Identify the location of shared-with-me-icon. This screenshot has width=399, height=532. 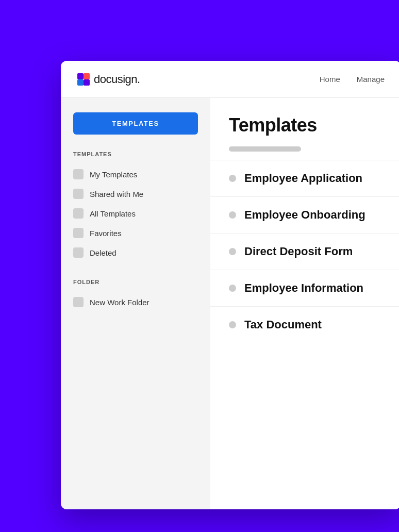
(78, 194).